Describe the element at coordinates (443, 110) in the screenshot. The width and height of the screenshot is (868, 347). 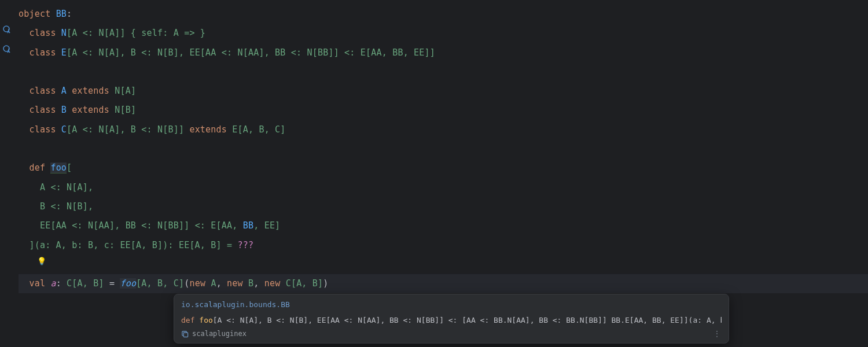
I see `code-line: class B extends N[B]` at that location.